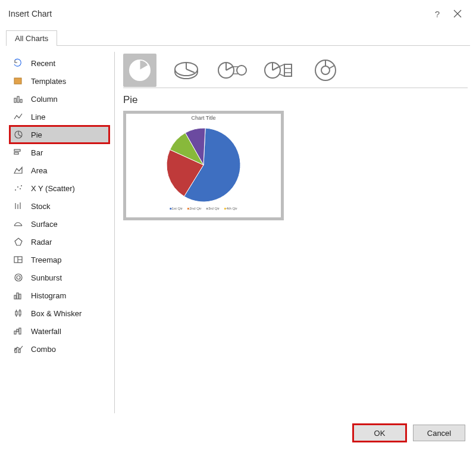 Image resolution: width=476 pixels, height=449 pixels. What do you see at coordinates (238, 433) in the screenshot?
I see `dialog-footer: OK Cancel` at bounding box center [238, 433].